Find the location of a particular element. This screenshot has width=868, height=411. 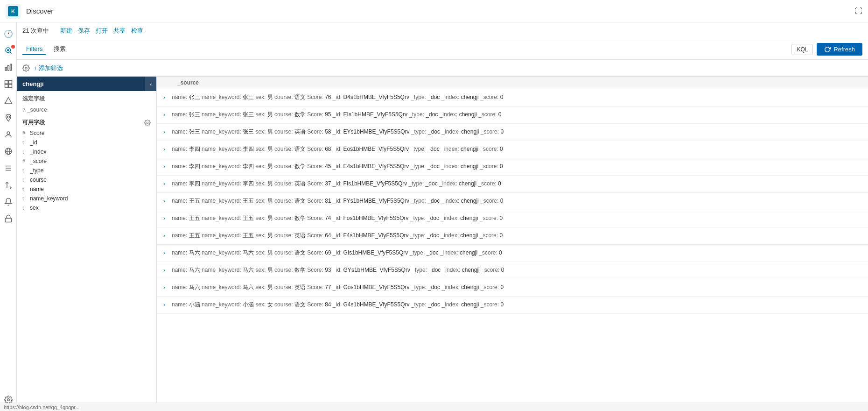

field-item-_score: #_score is located at coordinates (87, 161).